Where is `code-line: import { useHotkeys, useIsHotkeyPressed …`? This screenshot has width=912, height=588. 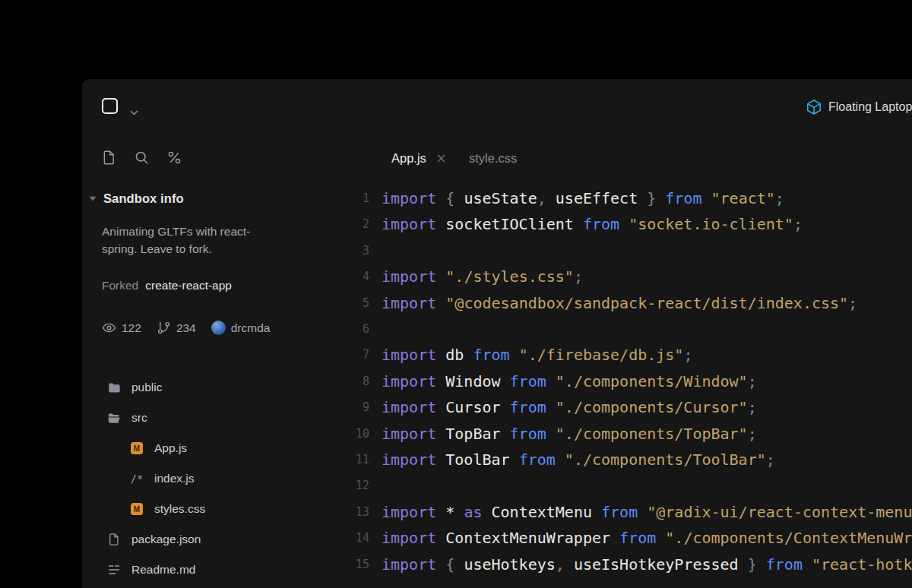 code-line: import { useHotkeys, useIsHotkeyPressed … is located at coordinates (647, 564).